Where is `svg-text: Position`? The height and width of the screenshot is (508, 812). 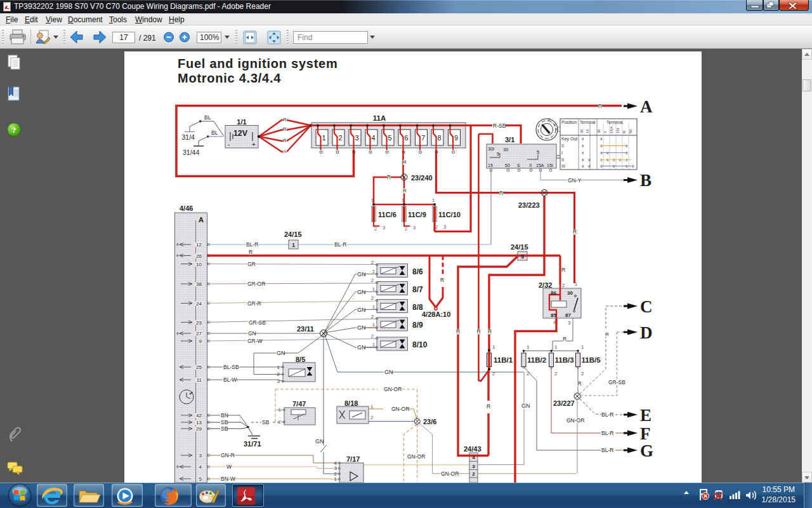
svg-text: Position is located at coordinates (569, 122).